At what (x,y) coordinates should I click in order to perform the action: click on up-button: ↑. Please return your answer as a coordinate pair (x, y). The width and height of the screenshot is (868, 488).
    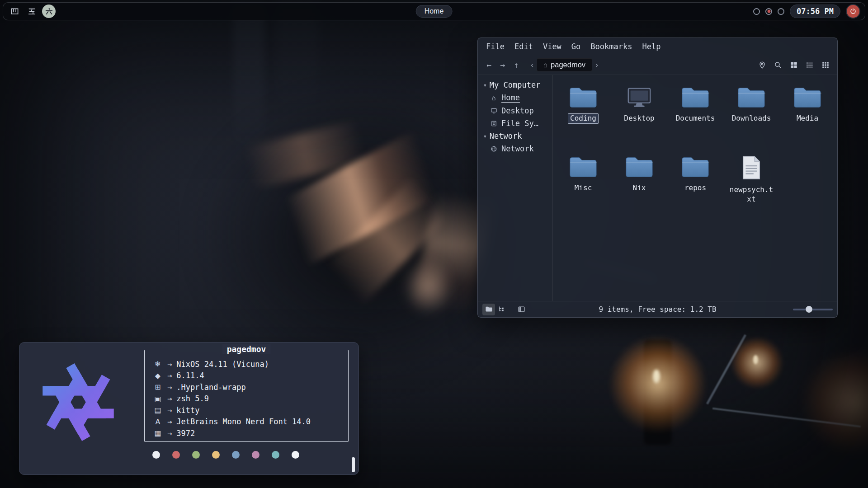
    Looking at the image, I should click on (516, 65).